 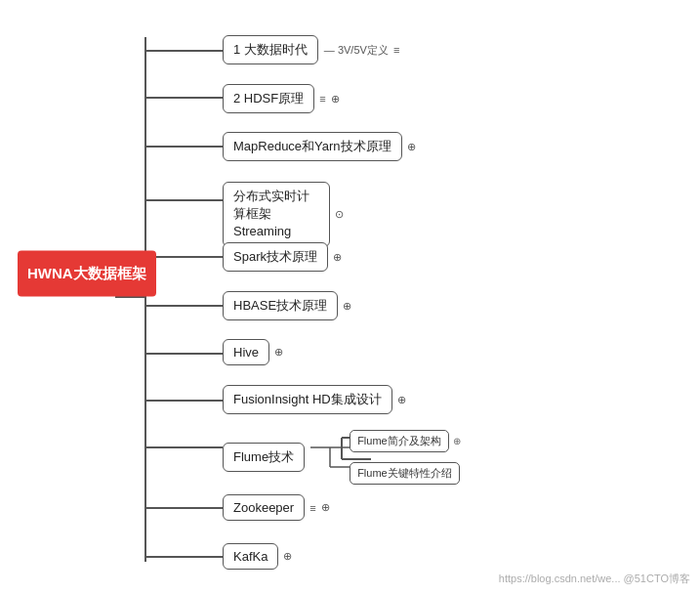 What do you see at coordinates (282, 257) in the screenshot?
I see `branch-5: Spark技术原理 ⊕` at bounding box center [282, 257].